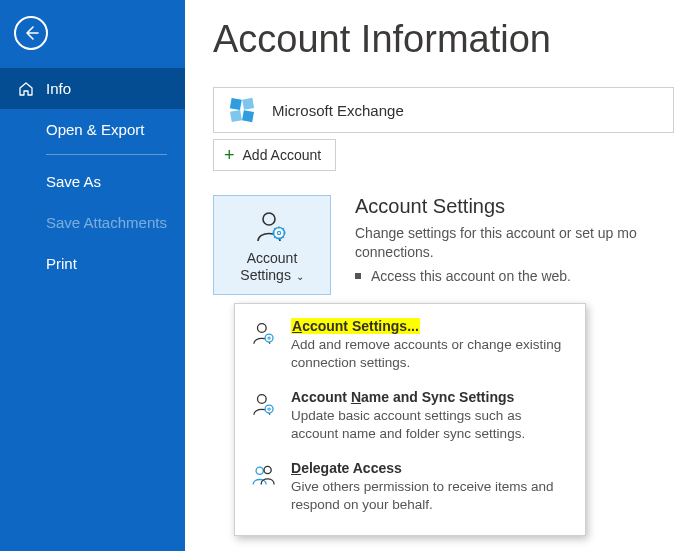 The width and height of the screenshot is (674, 551). Describe the element at coordinates (431, 468) in the screenshot. I see `dropdown-item-title: Delegate Access` at that location.